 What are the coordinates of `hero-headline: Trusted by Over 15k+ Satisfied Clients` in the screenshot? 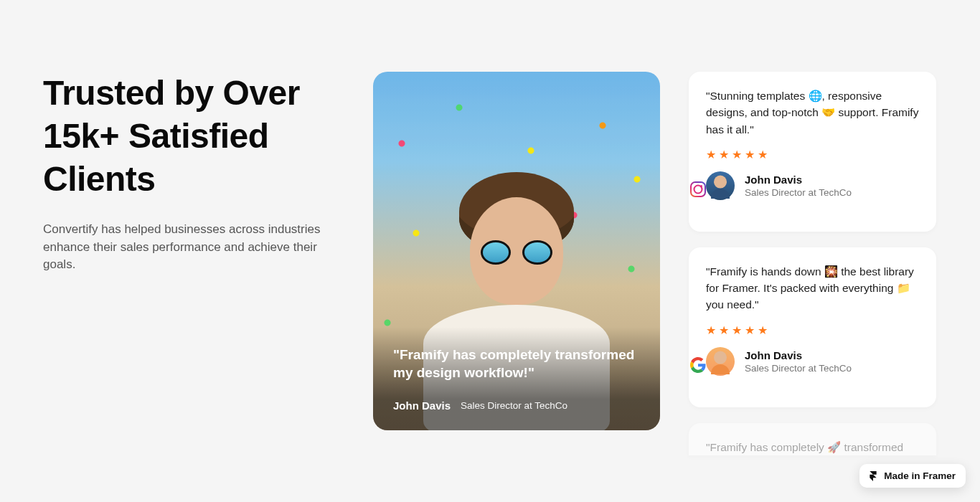 It's located at (194, 136).